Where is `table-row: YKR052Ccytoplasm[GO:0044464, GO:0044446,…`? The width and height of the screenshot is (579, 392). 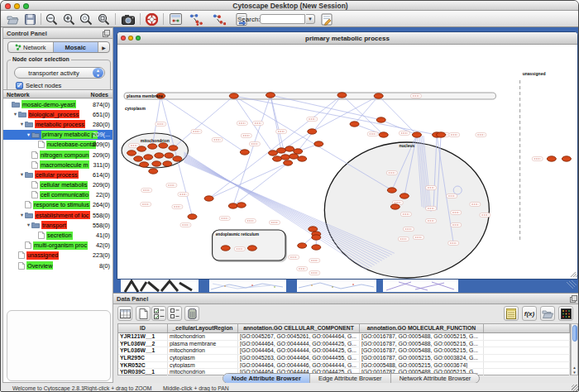 table-row: YKR052Ccytoplasm[GO:0044464, GO:0044446,… is located at coordinates (344, 366).